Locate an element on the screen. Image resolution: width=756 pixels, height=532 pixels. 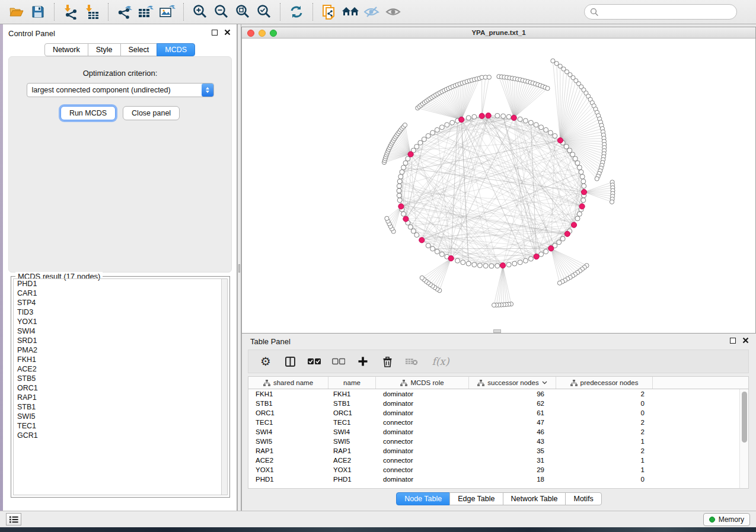
import-network-button is located at coordinates (71, 12).